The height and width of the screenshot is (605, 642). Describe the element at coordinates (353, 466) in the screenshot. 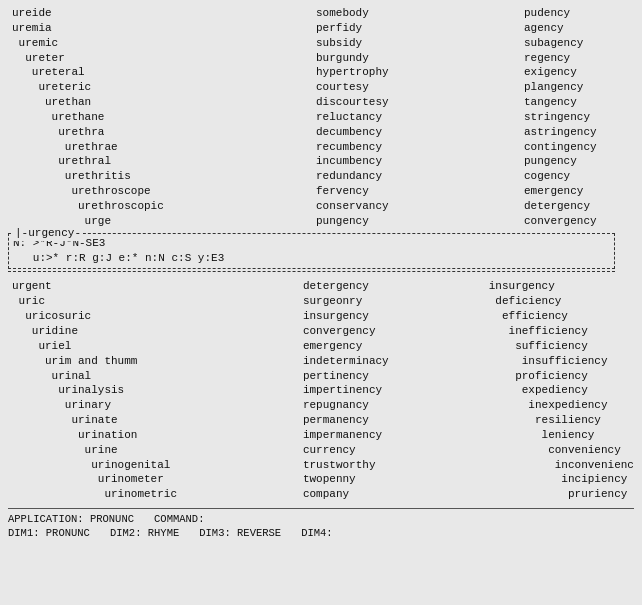

I see `list-item: trustworthy` at that location.